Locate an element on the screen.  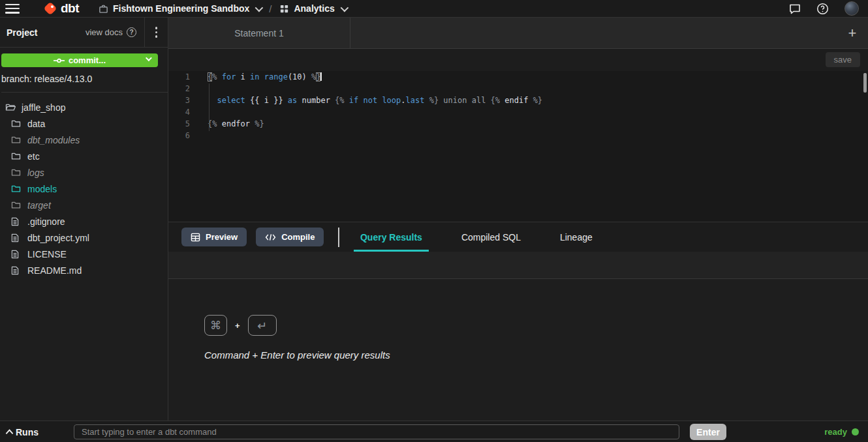
enter-button: Enter is located at coordinates (708, 432).